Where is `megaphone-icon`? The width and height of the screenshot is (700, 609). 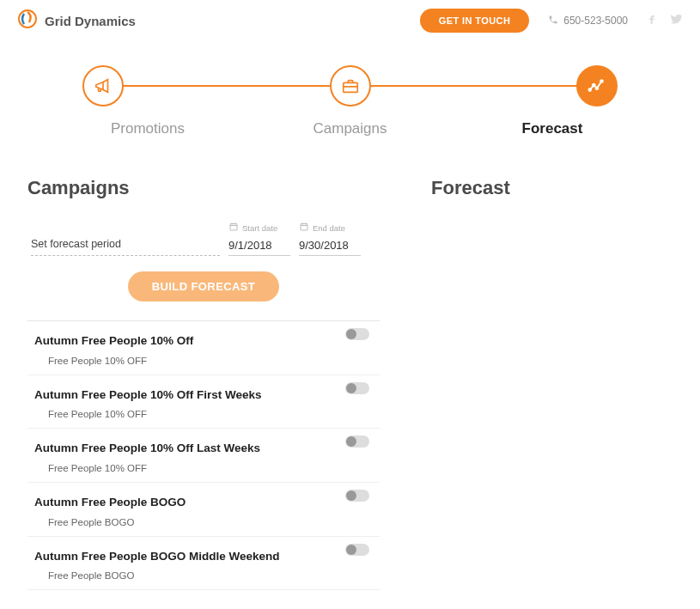 megaphone-icon is located at coordinates (103, 86).